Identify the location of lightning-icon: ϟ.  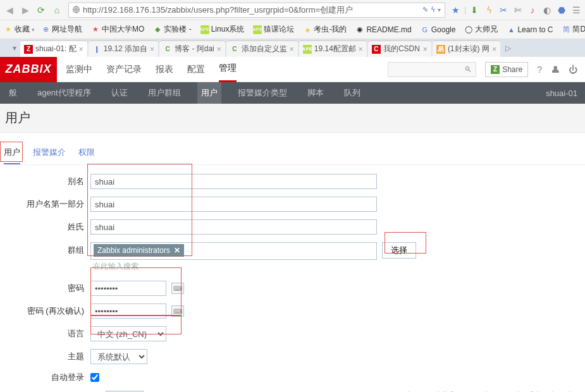
(489, 10).